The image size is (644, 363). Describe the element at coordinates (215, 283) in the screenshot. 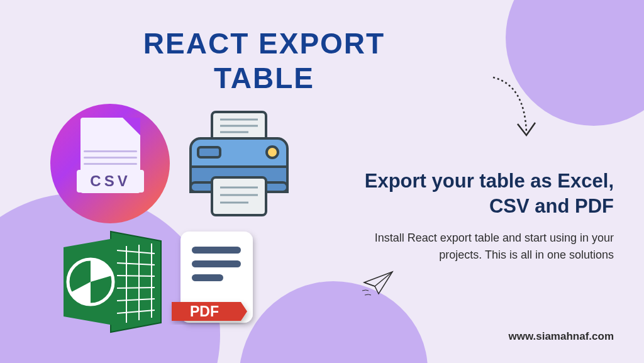

I see `pdf-icon: PDF` at that location.